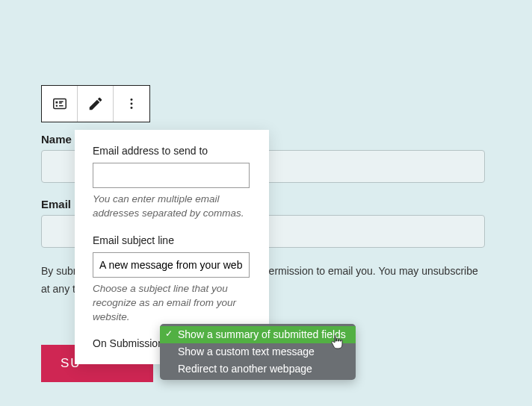  Describe the element at coordinates (172, 240) in the screenshot. I see `subject-label: Email subject line` at that location.